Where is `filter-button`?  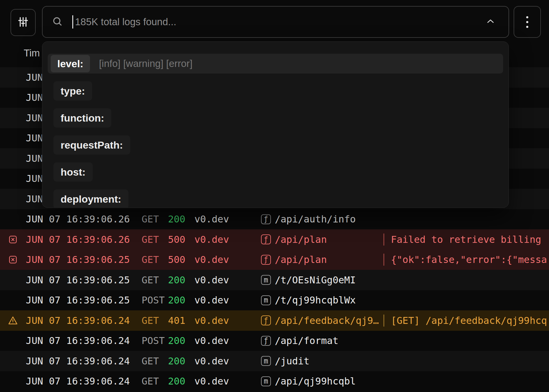
filter-button is located at coordinates (23, 23).